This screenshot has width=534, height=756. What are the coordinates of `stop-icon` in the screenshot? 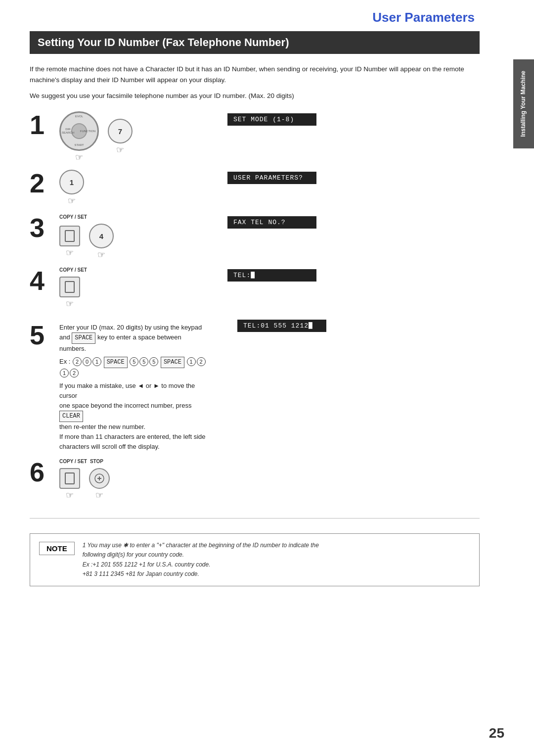 It's located at (99, 478).